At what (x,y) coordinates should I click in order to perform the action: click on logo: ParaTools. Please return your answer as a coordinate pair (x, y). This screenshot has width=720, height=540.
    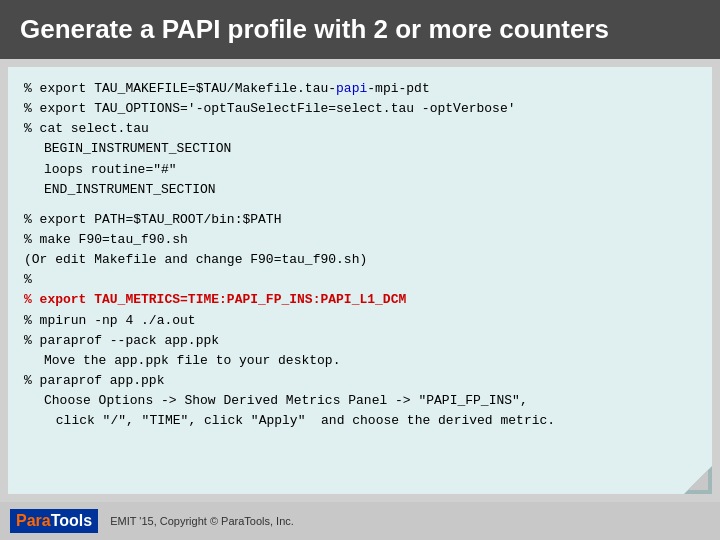
    Looking at the image, I should click on (54, 521).